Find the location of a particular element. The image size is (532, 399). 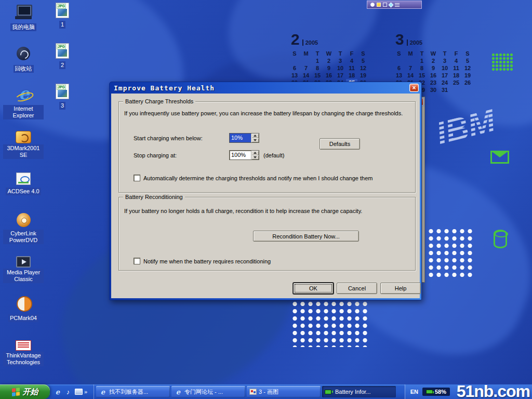

stop-threshold-spinbox: 100% is located at coordinates (244, 155).